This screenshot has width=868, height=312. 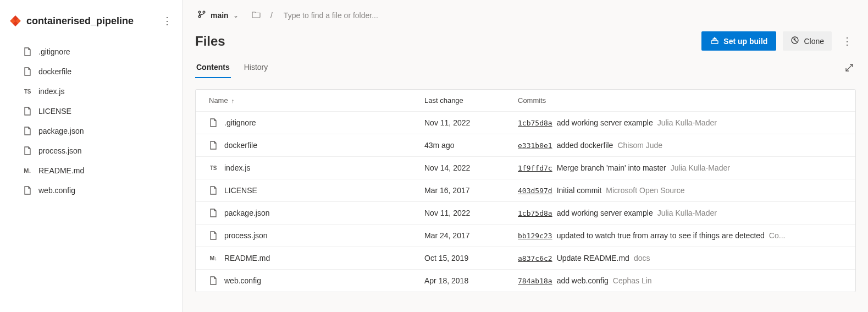 I want to click on setup-build-label: Set up build, so click(x=745, y=41).